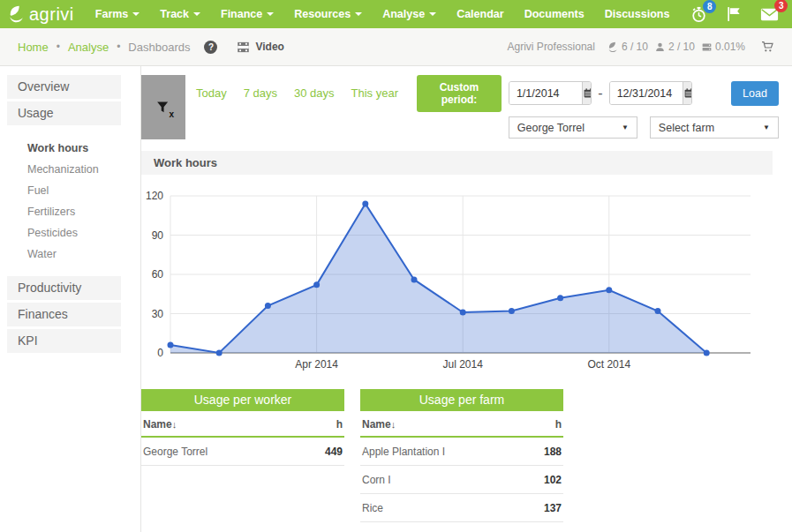 Image resolution: width=792 pixels, height=532 pixels. I want to click on nav-resources: Resources, so click(328, 14).